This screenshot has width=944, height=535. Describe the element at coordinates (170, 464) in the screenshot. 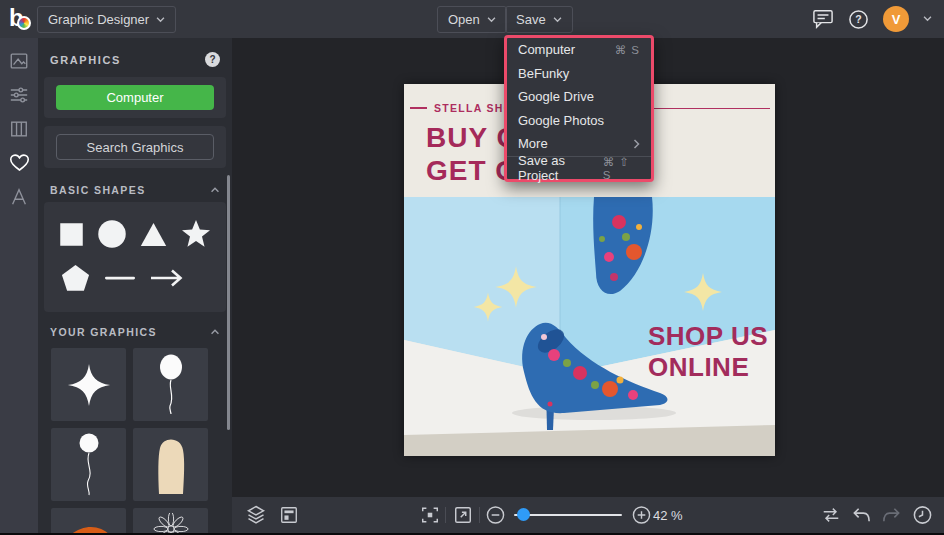

I see `graphic-tile-finger` at that location.